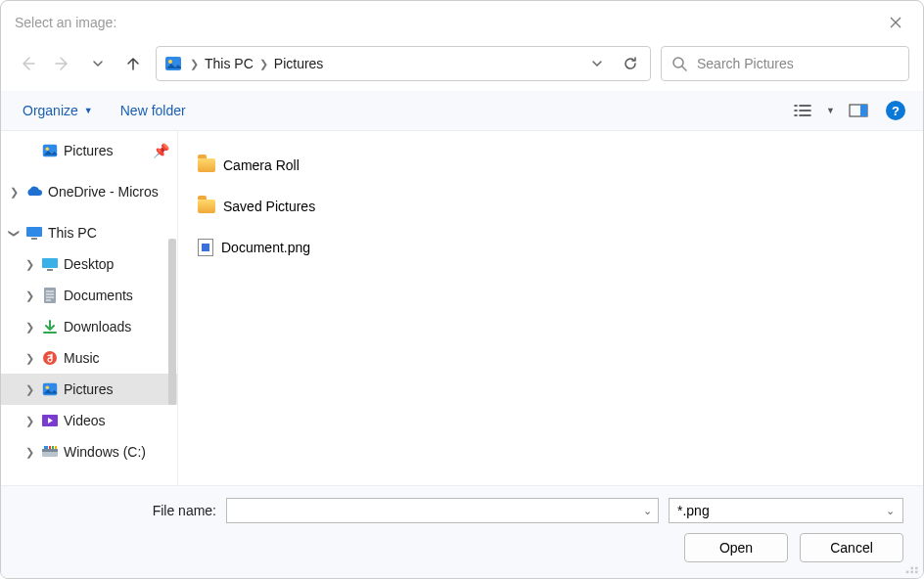  What do you see at coordinates (133, 64) in the screenshot?
I see `arrow-up-icon` at bounding box center [133, 64].